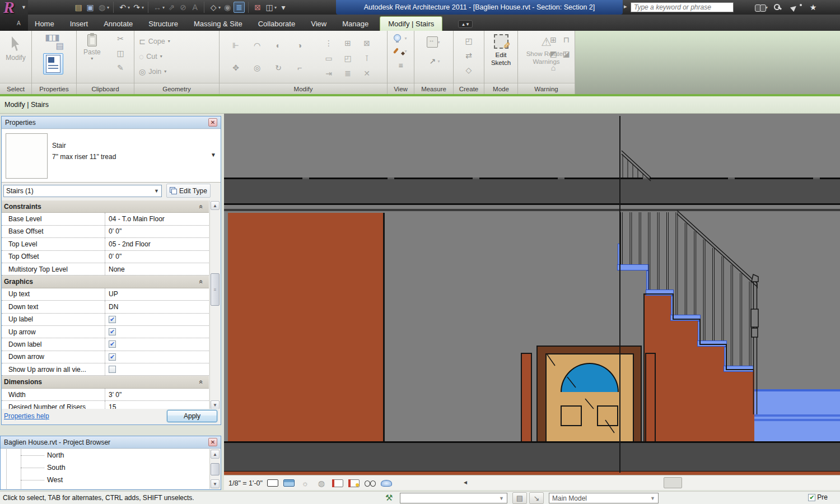 The width and height of the screenshot is (840, 504). I want to click on scrollbar-thumb, so click(673, 483).